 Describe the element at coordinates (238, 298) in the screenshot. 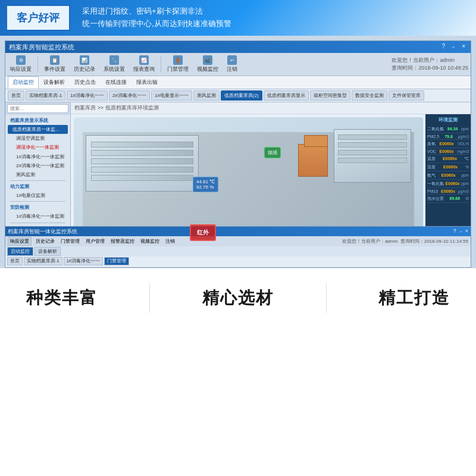

I see `bottom-text-2: 精心选材` at that location.